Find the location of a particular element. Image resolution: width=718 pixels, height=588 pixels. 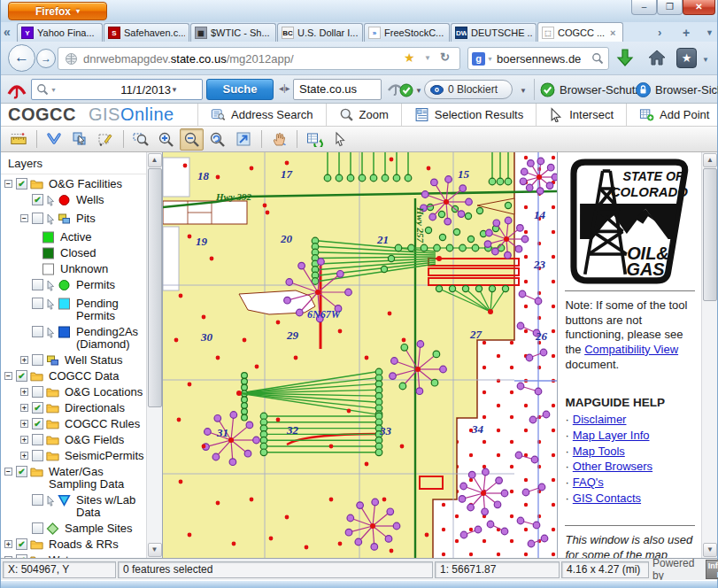

firefox-menu-button: Firefox ▾ is located at coordinates (58, 11).